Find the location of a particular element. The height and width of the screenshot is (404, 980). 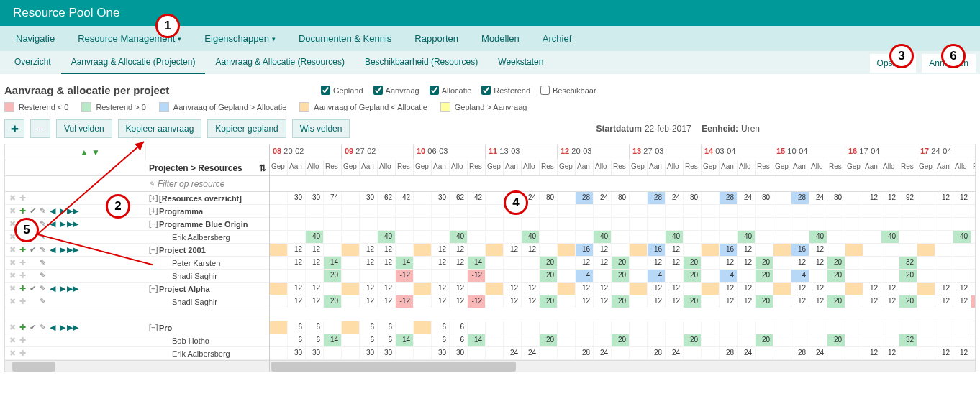

filter-0: Gepland is located at coordinates (342, 91).